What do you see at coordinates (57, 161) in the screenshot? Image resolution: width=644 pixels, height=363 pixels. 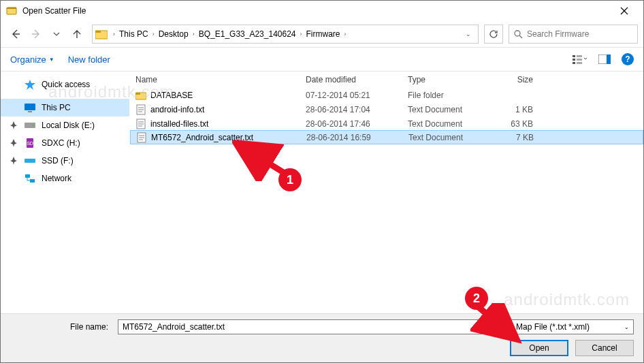 I see `sidebar-item-label: SSD (F:)` at bounding box center [57, 161].